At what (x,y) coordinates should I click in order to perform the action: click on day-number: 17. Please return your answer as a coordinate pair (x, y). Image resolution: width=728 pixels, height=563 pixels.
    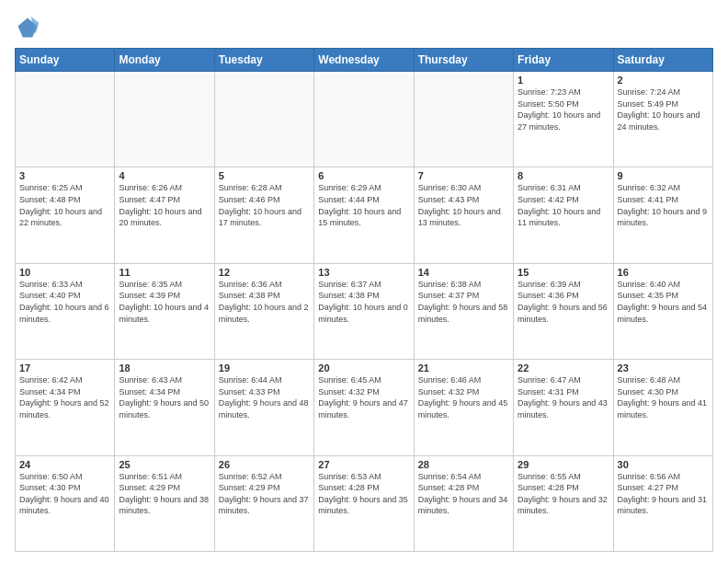
    Looking at the image, I should click on (64, 368).